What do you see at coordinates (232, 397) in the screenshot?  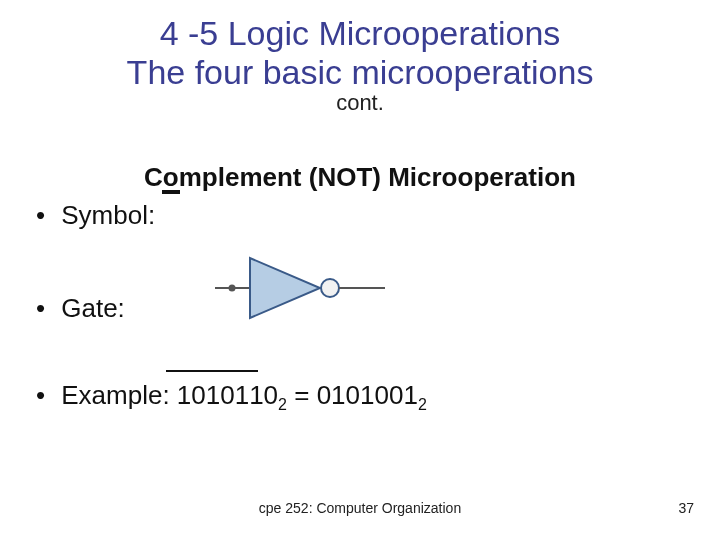 I see `bullet-example: • Example: 10101102 = 01010012` at bounding box center [232, 397].